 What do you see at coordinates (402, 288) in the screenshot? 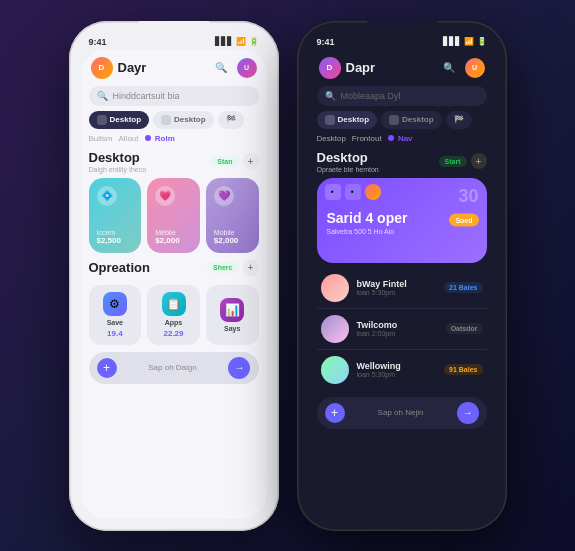
I see `list-item-1: bWay Fintel loan 5:30pm 21 Bales` at bounding box center [402, 288].